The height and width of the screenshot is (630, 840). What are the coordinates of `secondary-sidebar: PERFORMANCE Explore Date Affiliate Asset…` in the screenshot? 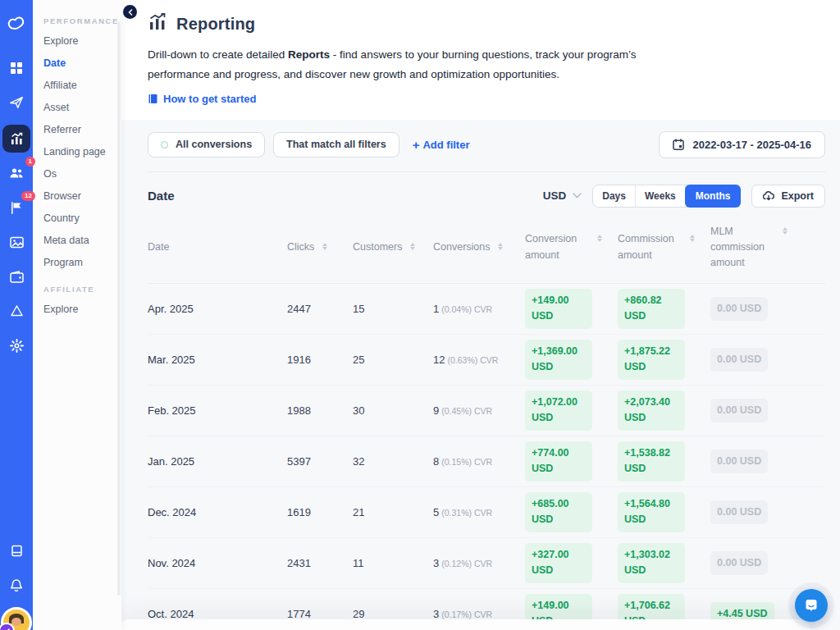 It's located at (77, 315).